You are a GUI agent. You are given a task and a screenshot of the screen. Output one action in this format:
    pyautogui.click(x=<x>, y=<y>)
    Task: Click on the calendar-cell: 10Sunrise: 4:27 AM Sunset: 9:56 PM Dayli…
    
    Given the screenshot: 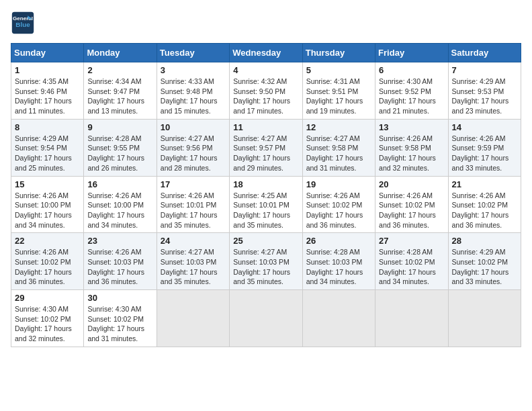 What is the action you would take?
    pyautogui.click(x=193, y=148)
    